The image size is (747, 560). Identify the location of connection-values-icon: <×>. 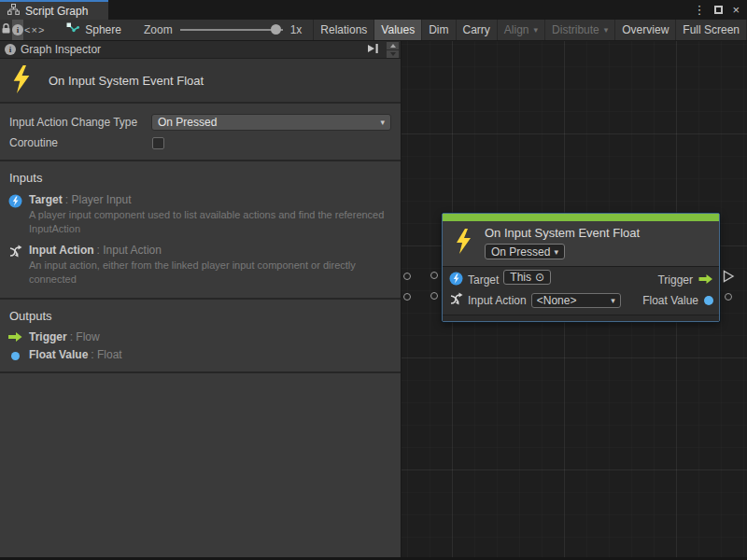
(35, 30).